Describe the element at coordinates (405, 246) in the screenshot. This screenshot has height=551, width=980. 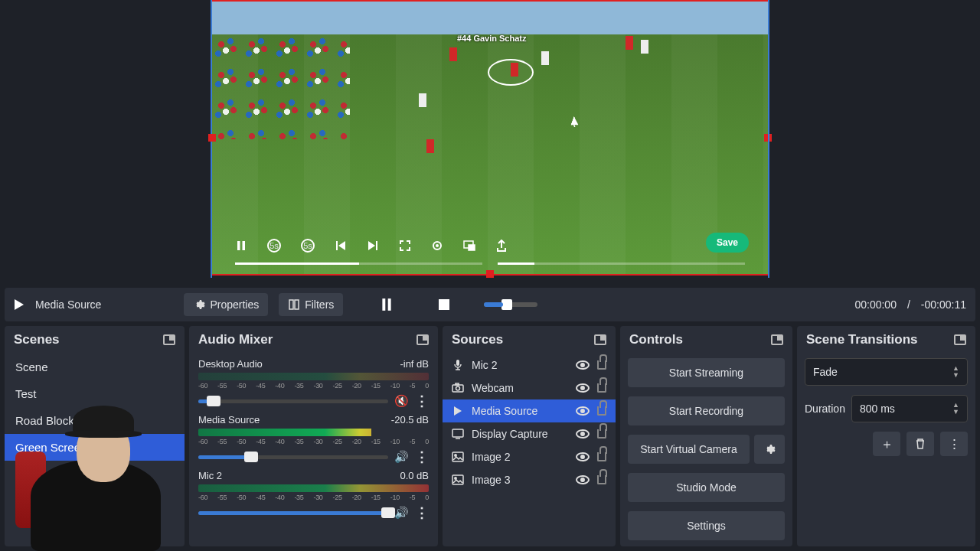
I see `fullscreen-icon` at that location.